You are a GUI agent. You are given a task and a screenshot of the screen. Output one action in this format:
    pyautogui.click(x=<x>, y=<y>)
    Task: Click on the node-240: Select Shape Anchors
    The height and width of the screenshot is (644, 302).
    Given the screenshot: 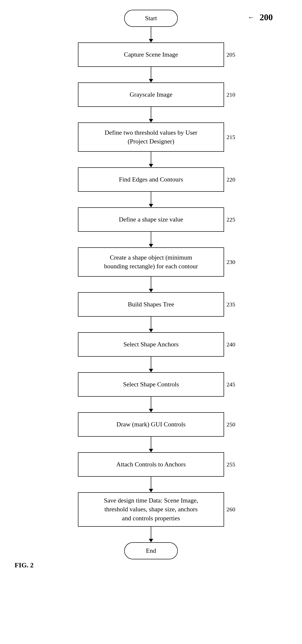 What is the action you would take?
    pyautogui.click(x=151, y=344)
    